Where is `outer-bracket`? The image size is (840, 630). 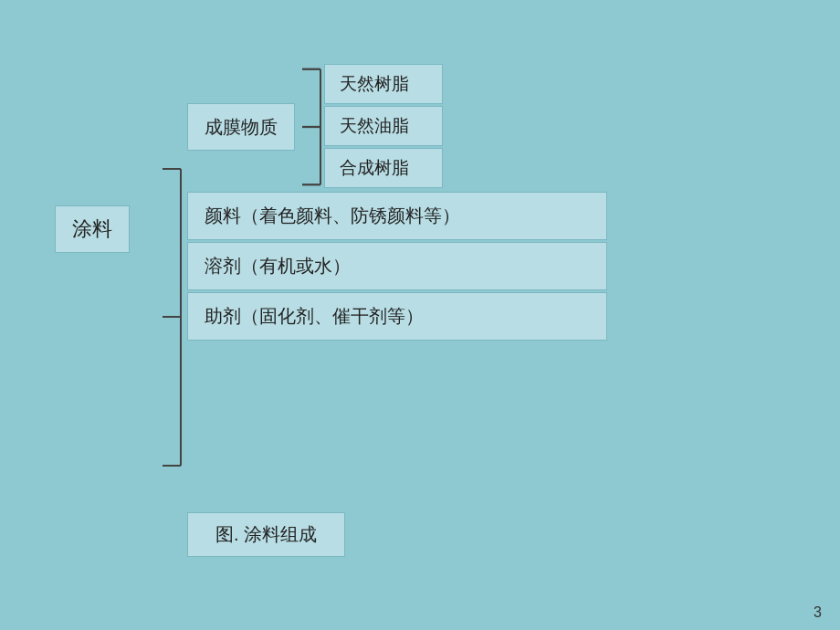 outer-bracket is located at coordinates (172, 318).